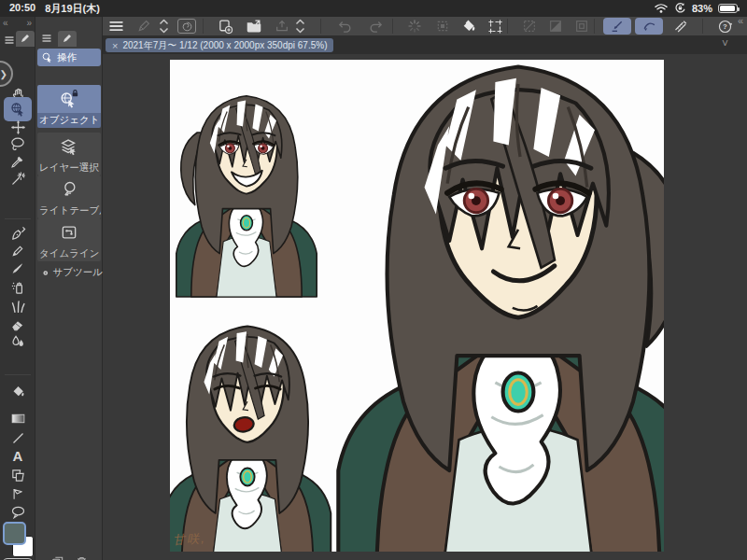  Describe the element at coordinates (73, 273) in the screenshot. I see `add-subtool-button: サブツール` at that location.